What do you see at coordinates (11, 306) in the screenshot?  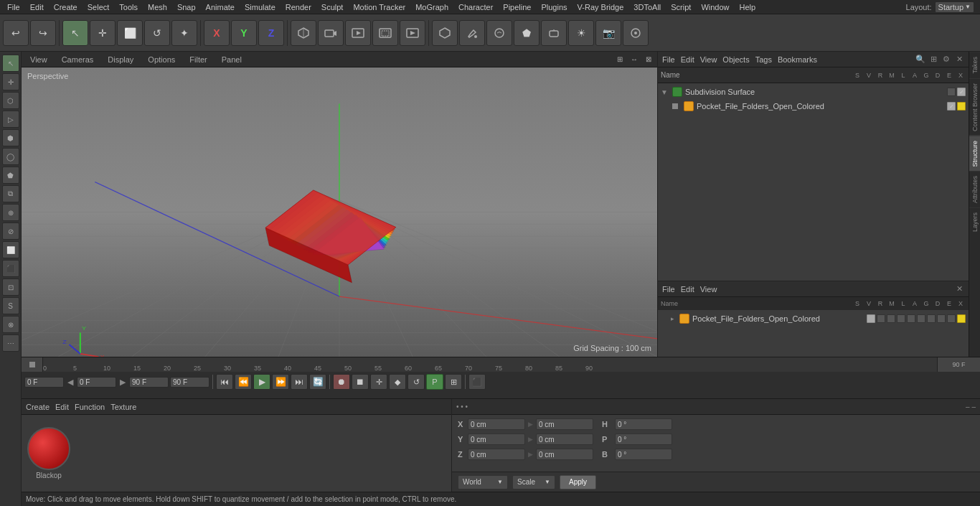 I see `left-tool-6: S` at bounding box center [11, 306].